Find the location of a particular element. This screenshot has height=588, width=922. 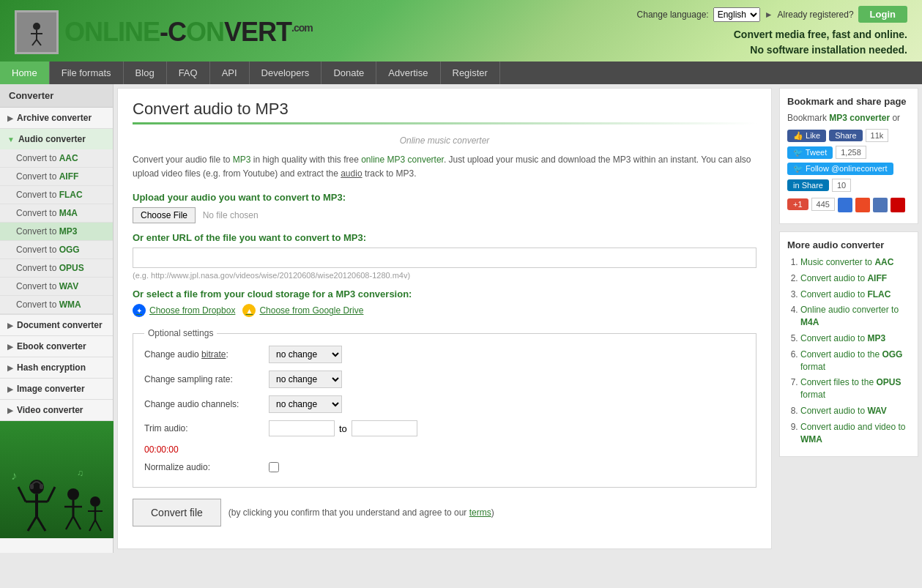

gdrive-button: ▲ Choose from Google Drive is located at coordinates (303, 310).